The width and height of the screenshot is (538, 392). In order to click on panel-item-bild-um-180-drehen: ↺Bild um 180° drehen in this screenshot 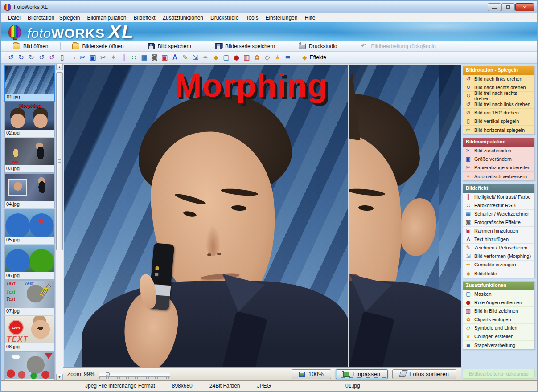, I will do `click(499, 113)`.